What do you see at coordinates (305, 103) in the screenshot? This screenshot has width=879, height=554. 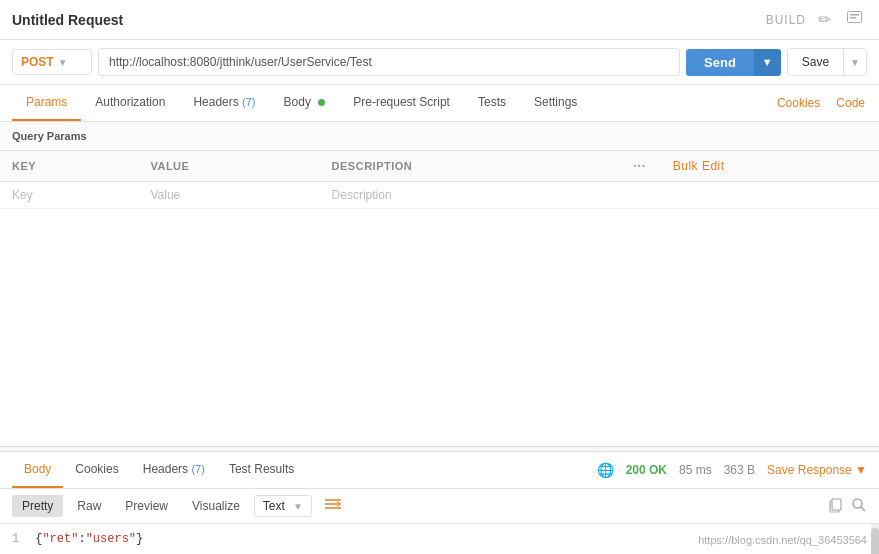 I see `tab-body: Body` at bounding box center [305, 103].